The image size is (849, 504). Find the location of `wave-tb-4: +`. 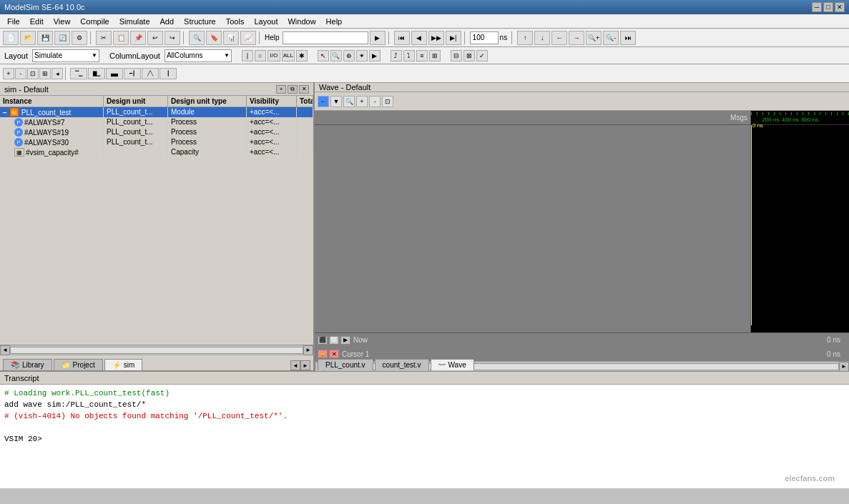

wave-tb-4: + is located at coordinates (362, 102).